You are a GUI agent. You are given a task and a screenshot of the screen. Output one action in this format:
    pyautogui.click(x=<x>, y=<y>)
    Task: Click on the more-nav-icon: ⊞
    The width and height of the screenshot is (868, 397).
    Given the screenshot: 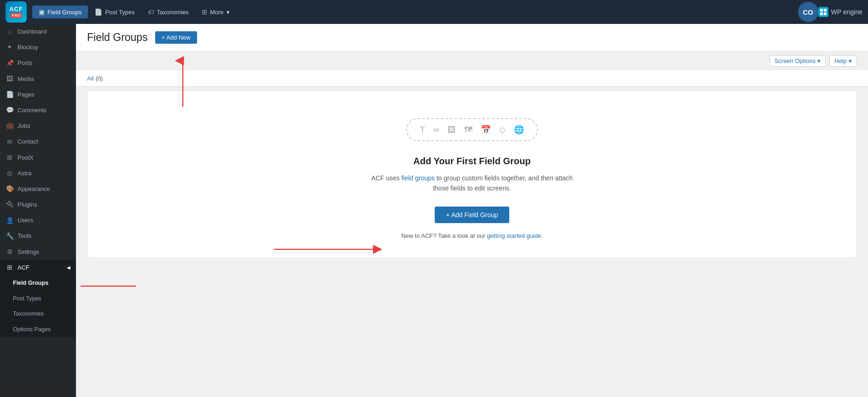 What is the action you would take?
    pyautogui.click(x=204, y=12)
    